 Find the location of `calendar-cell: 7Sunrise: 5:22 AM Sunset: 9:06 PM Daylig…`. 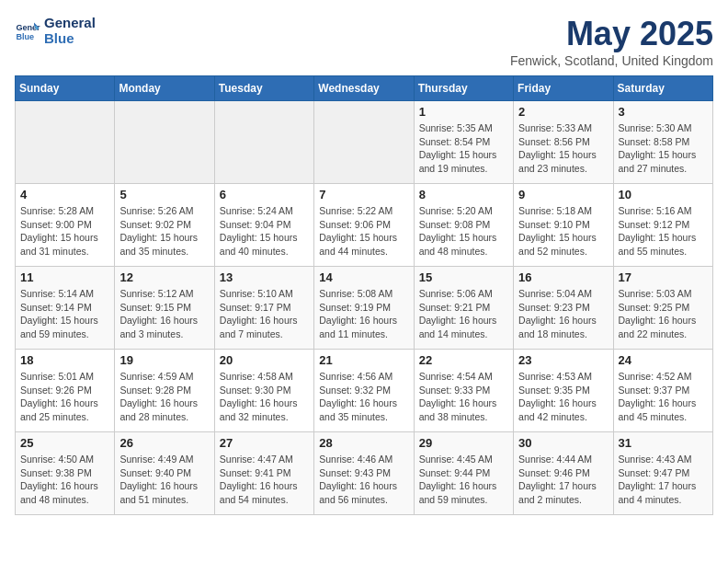

calendar-cell: 7Sunrise: 5:22 AM Sunset: 9:06 PM Daylig… is located at coordinates (364, 225).